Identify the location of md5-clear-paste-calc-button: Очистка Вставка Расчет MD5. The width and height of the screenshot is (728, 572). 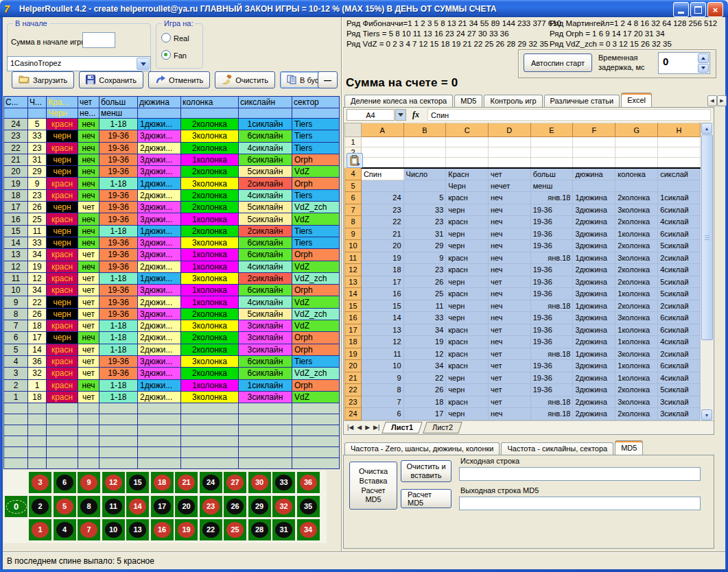
(373, 486).